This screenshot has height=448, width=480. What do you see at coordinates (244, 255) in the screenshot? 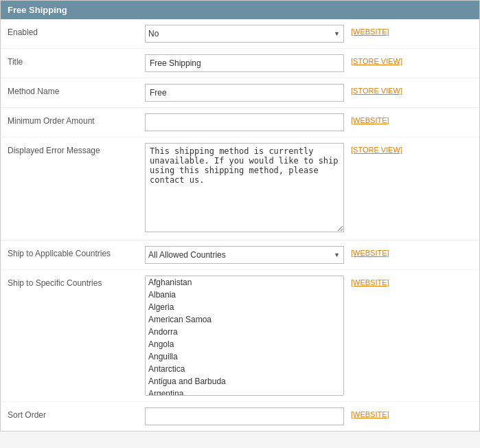
I see `applicable-countries-input-col: All Allowed Countries Specific Countries` at bounding box center [244, 255].